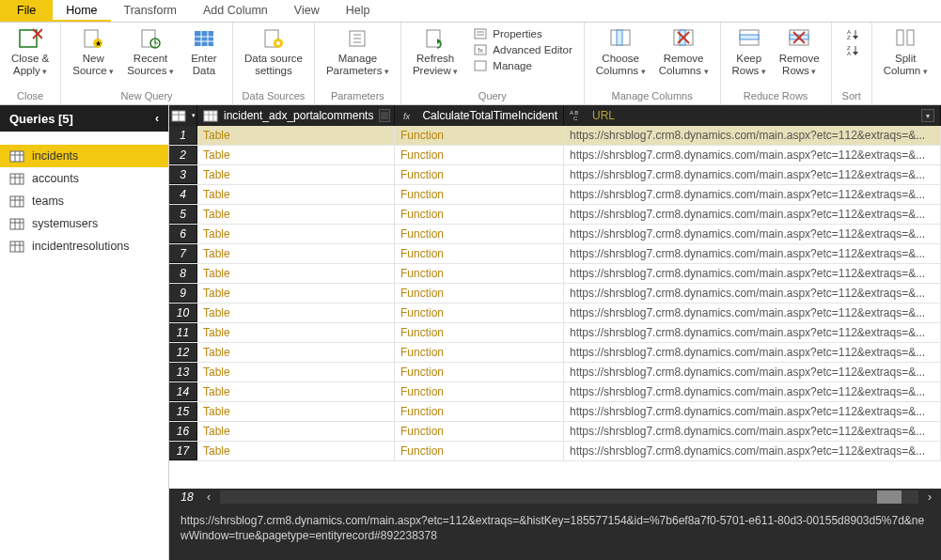 This screenshot has height=560, width=941. I want to click on manage-parameters-button: Manage Parameters, so click(357, 53).